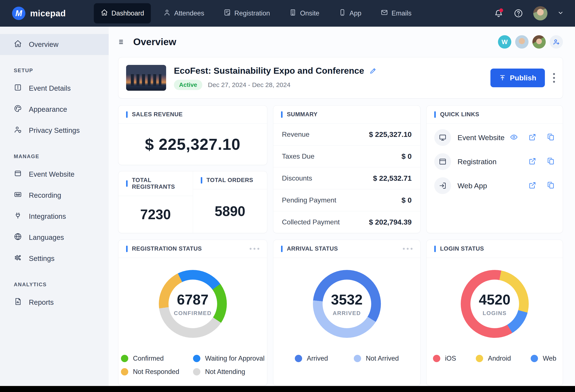  Describe the element at coordinates (193, 313) in the screenshot. I see `donut-center-label: CONFIRMED` at that location.